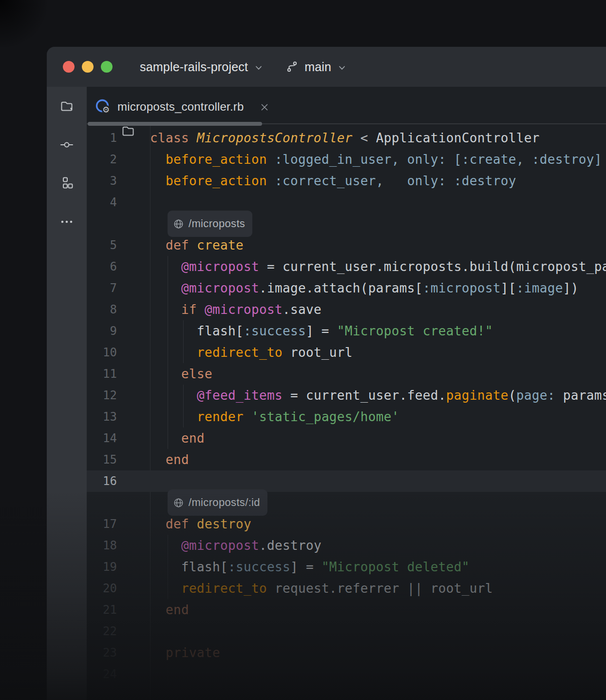  Describe the element at coordinates (118, 202) in the screenshot. I see `line-number: 4` at that location.